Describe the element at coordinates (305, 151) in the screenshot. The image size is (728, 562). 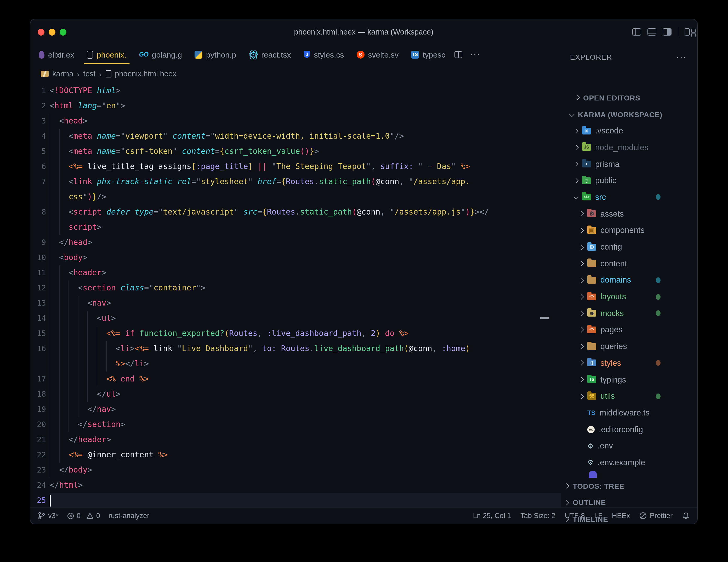
I see `line-content: <meta name="csrf-token" content={csrf_to…` at that location.